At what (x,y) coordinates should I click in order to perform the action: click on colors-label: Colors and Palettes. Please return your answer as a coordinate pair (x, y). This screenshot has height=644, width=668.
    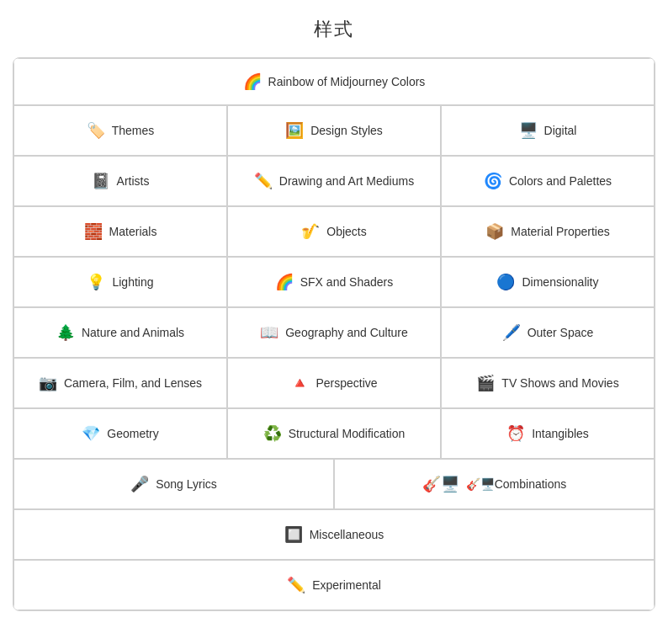
    Looking at the image, I should click on (560, 181).